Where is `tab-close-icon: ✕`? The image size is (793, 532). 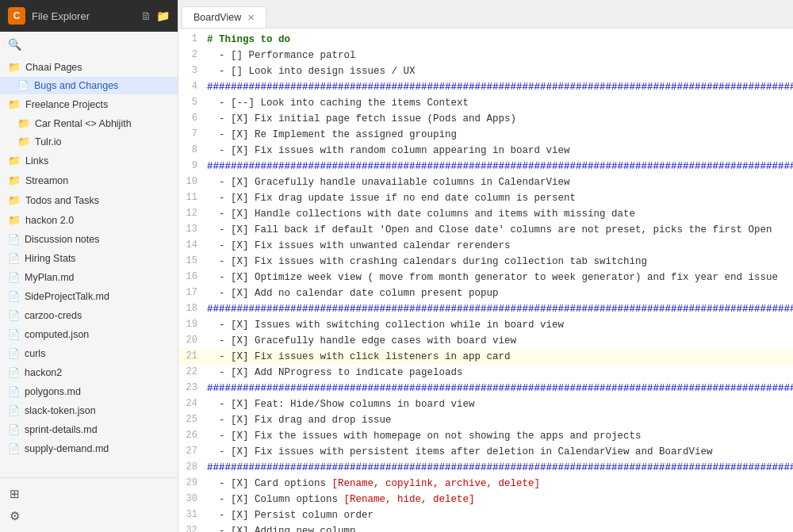 tab-close-icon: ✕ is located at coordinates (251, 17).